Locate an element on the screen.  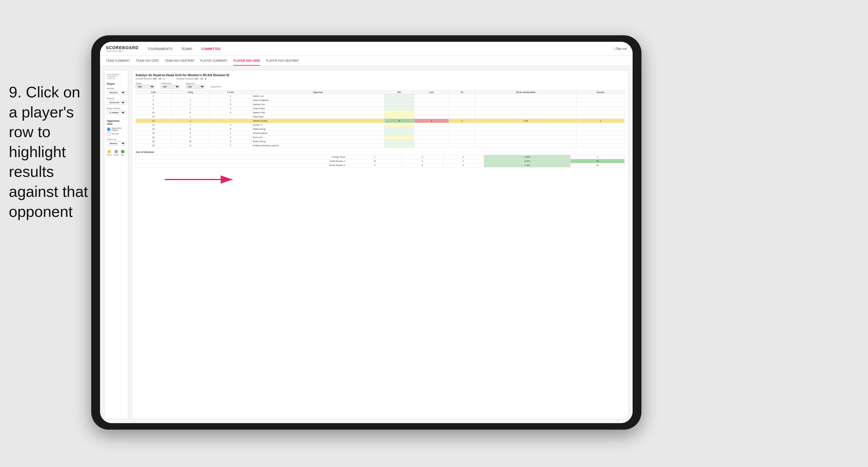
radio-opponents-played: Opponents Played is located at coordinates (116, 129).